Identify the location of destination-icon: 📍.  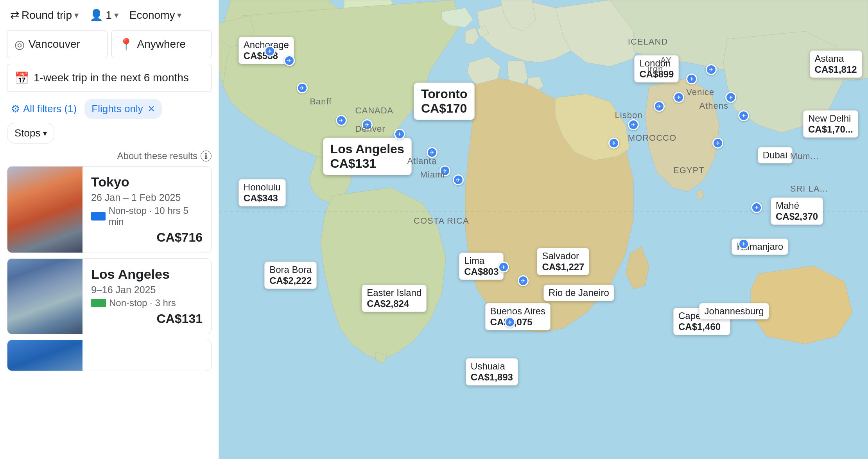
(126, 45).